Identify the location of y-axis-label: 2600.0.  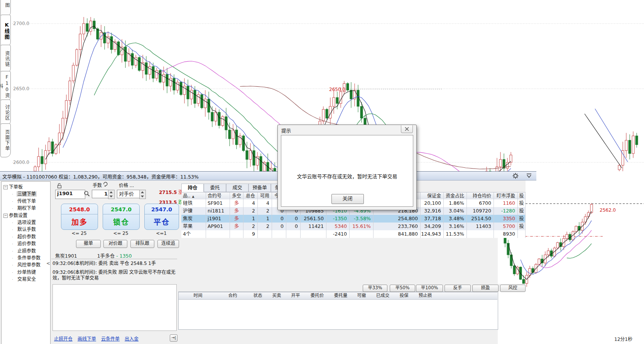
(21, 162).